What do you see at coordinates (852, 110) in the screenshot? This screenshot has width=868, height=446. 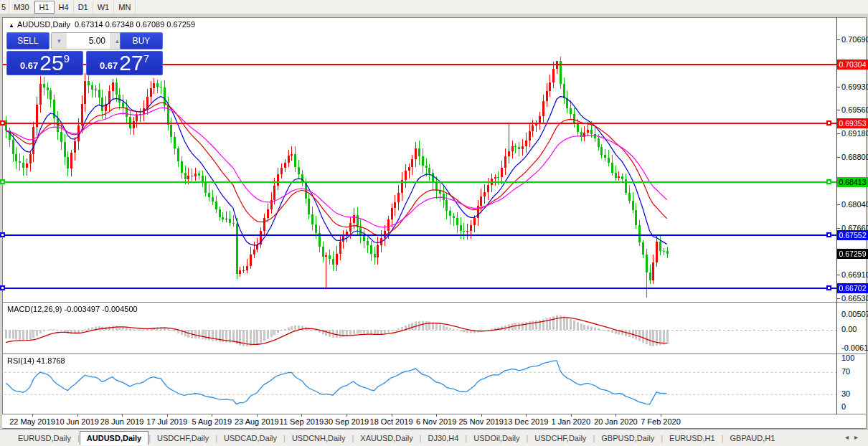 I see `price-axis-label: 0.69560` at bounding box center [852, 110].